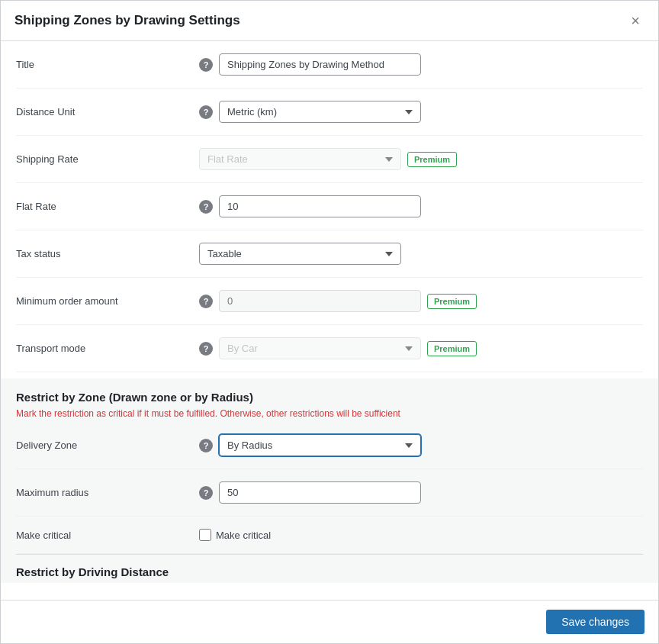 The image size is (659, 644). I want to click on shipping-rate-row: Shipping Rate Flat Rate Premium, so click(330, 159).